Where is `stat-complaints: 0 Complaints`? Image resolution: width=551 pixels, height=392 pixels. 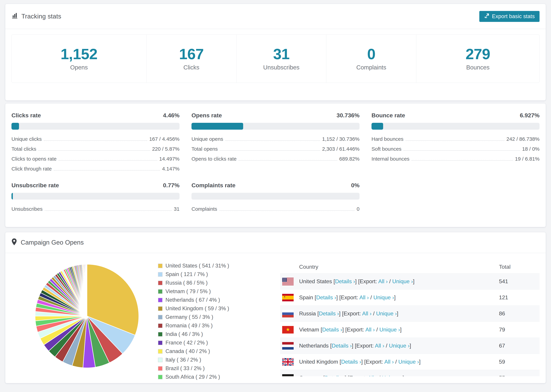
stat-complaints: 0 Complaints is located at coordinates (371, 59).